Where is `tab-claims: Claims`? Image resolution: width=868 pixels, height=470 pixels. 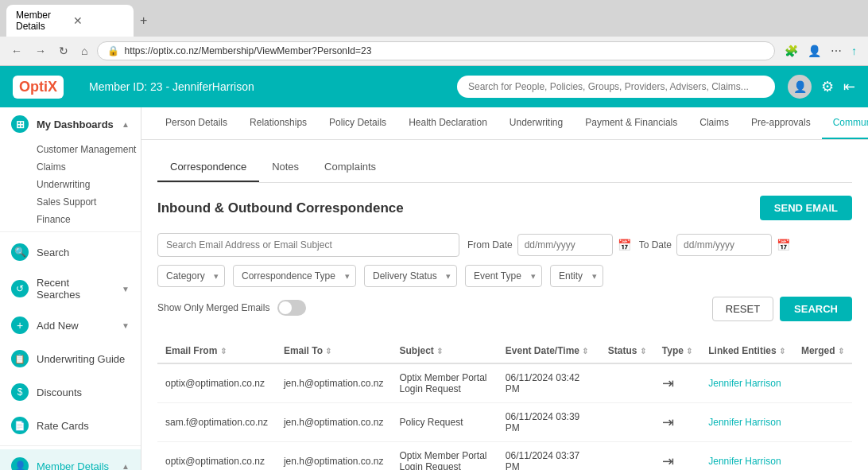 tab-claims: Claims is located at coordinates (714, 123).